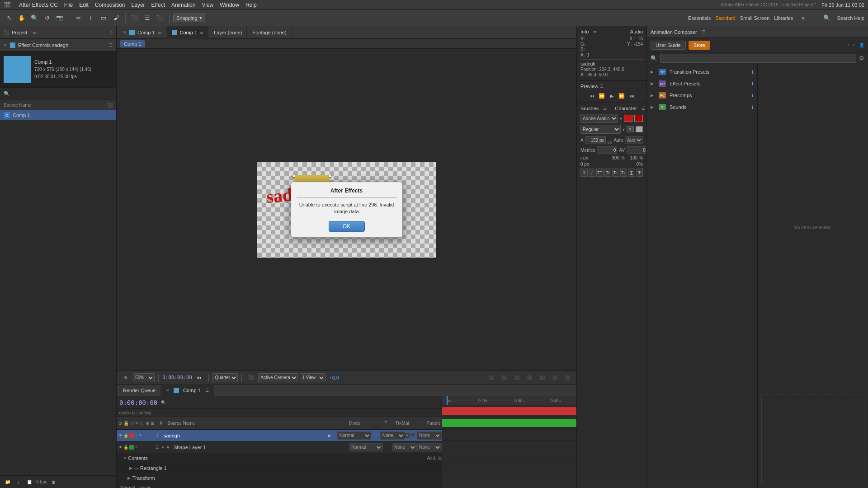 This screenshot has width=868, height=488. I want to click on menu-animation: Animation, so click(184, 5).